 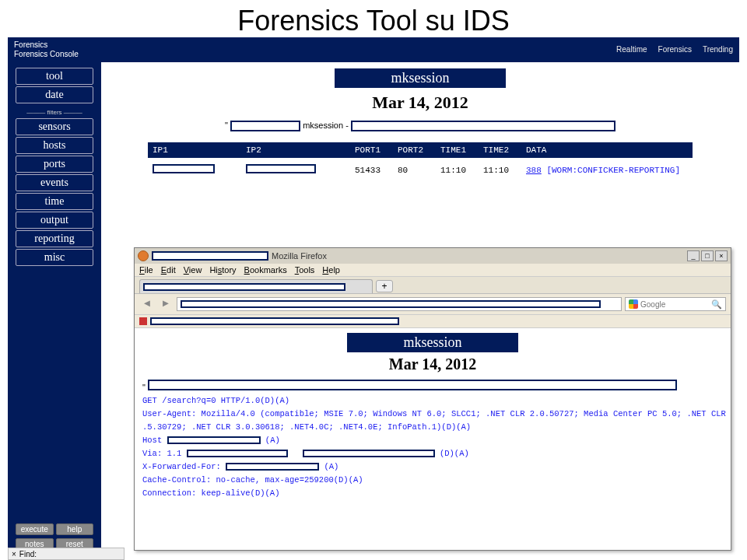 I want to click on find-bar: × Find:, so click(x=66, y=554).